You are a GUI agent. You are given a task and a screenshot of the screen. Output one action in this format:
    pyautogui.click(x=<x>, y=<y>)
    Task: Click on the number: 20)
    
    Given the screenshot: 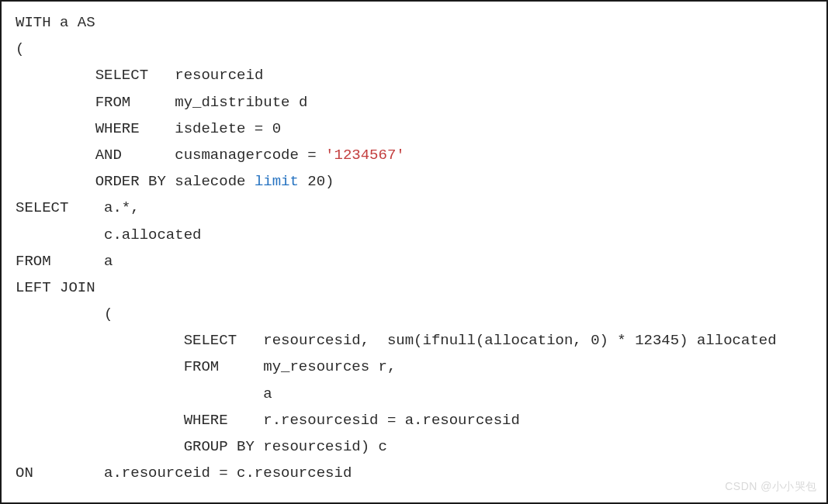 What is the action you would take?
    pyautogui.click(x=317, y=181)
    